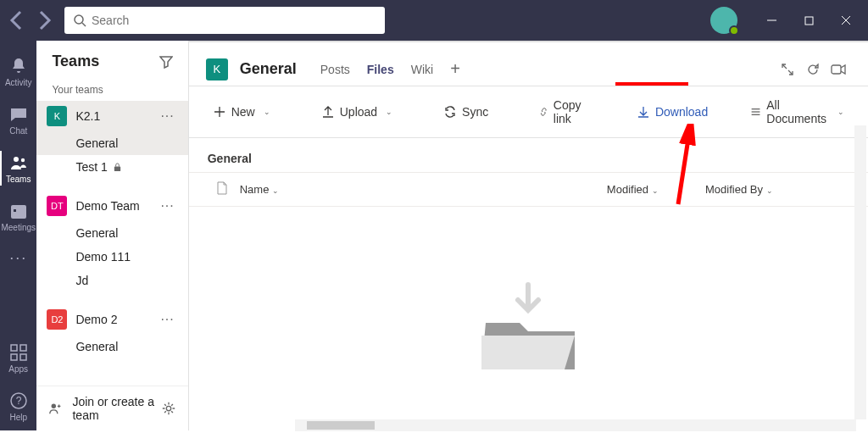 The width and height of the screenshot is (868, 433). Describe the element at coordinates (19, 66) in the screenshot. I see `bell-icon` at that location.